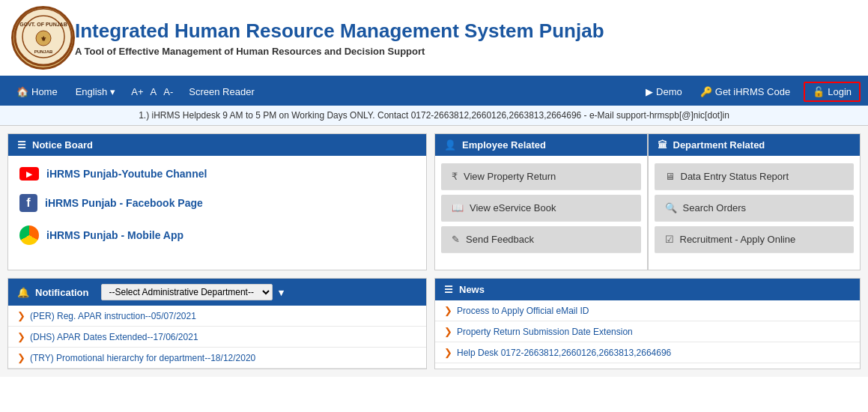  What do you see at coordinates (63, 145) in the screenshot?
I see `notice-board-title: Notice Board` at bounding box center [63, 145].